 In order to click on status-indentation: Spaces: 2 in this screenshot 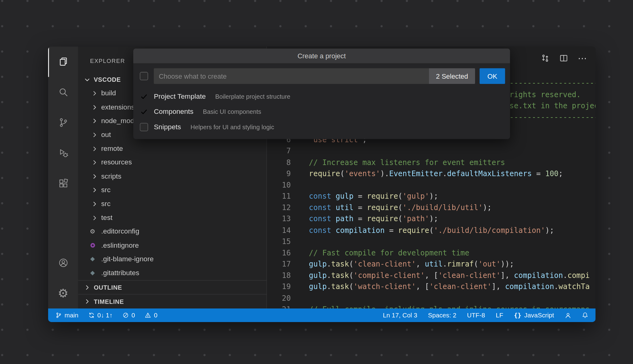, I will do `click(442, 315)`.